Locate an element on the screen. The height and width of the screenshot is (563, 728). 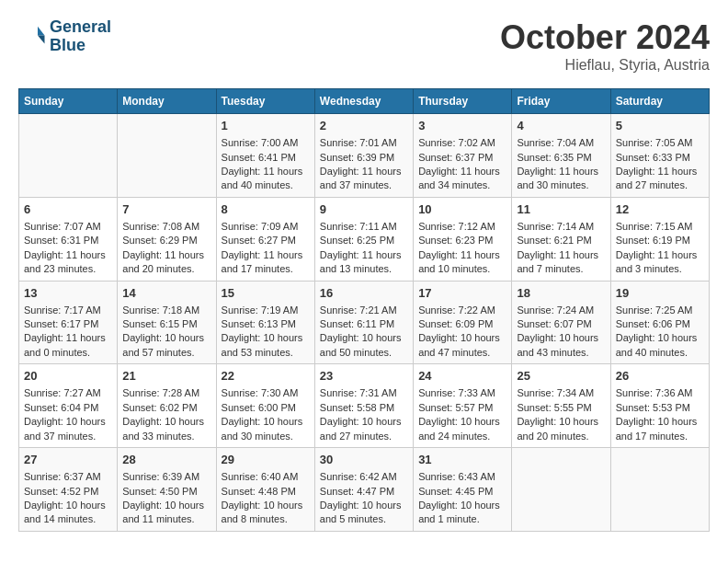
sunrise-text: Sunrise: 7:05 AM is located at coordinates (654, 143).